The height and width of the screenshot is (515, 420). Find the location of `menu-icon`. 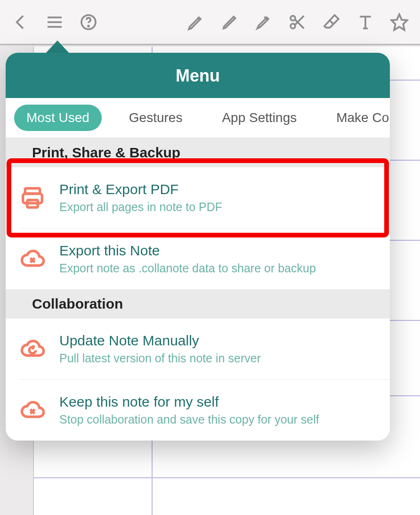

menu-icon is located at coordinates (55, 22).